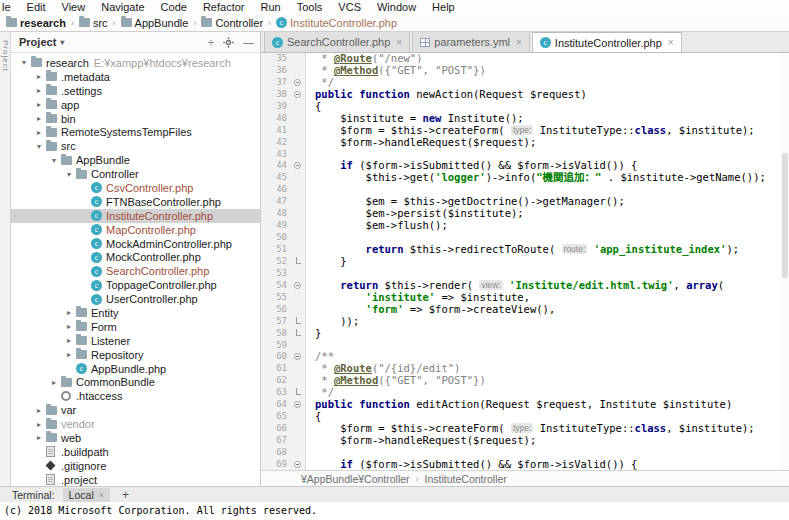 The height and width of the screenshot is (520, 789). Describe the element at coordinates (136, 216) in the screenshot. I see `tree-item: cInstituteController.php` at that location.